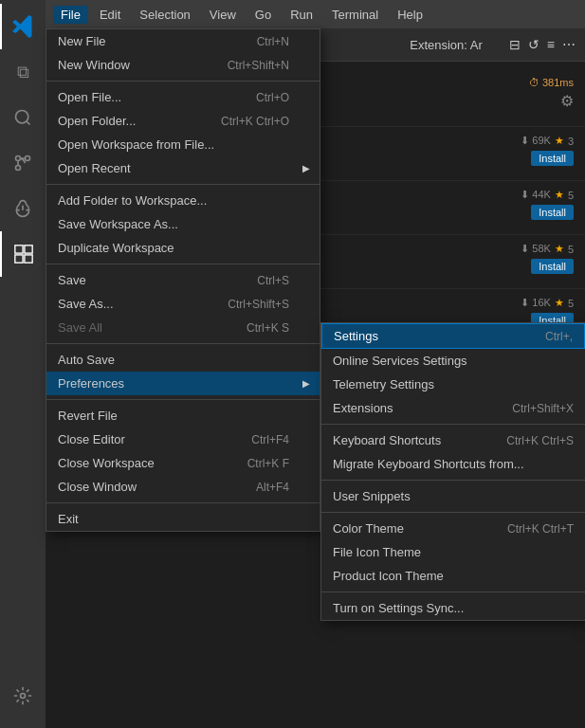 The width and height of the screenshot is (585, 728). Describe the element at coordinates (183, 519) in the screenshot. I see `menu-exit: Exit` at that location.